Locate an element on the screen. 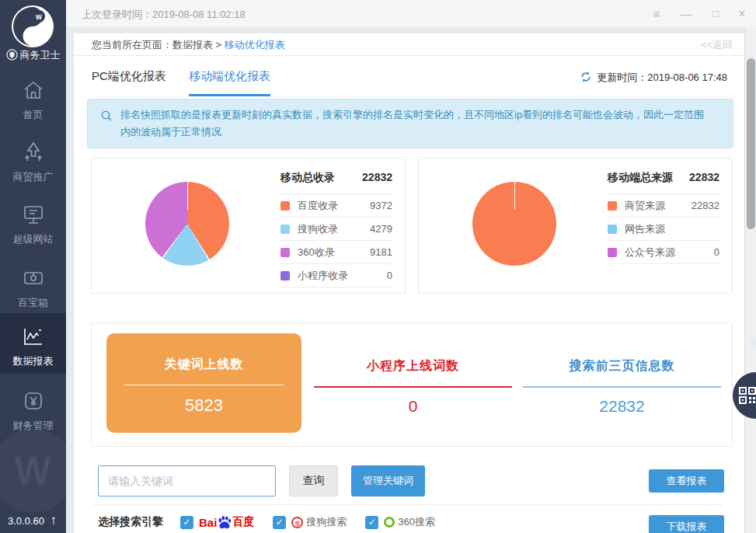 The width and height of the screenshot is (756, 533). legend-label: 网告来源 is located at coordinates (645, 229).